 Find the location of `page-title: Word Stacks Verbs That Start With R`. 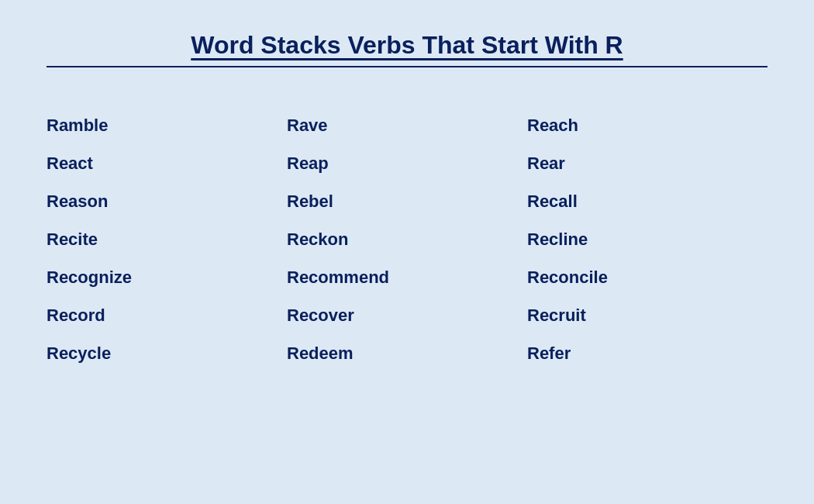

page-title: Word Stacks Verbs That Start With R is located at coordinates (407, 45).